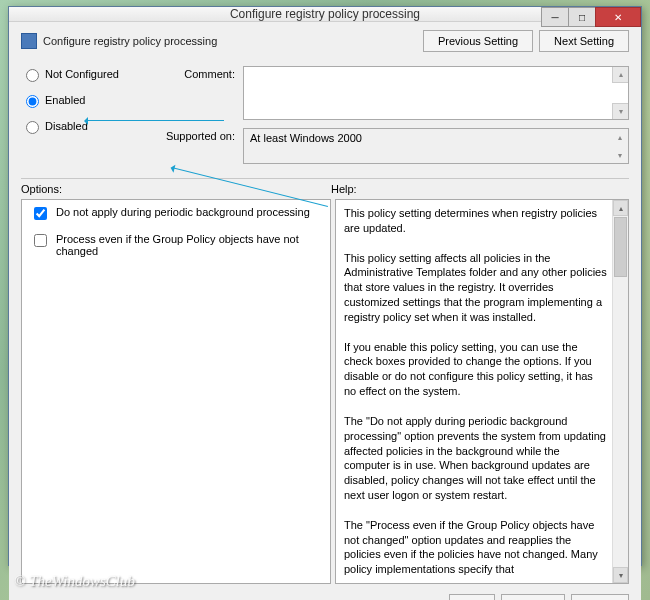 This screenshot has width=650, height=600. What do you see at coordinates (618, 17) in the screenshot?
I see `close-button: ✕` at bounding box center [618, 17].